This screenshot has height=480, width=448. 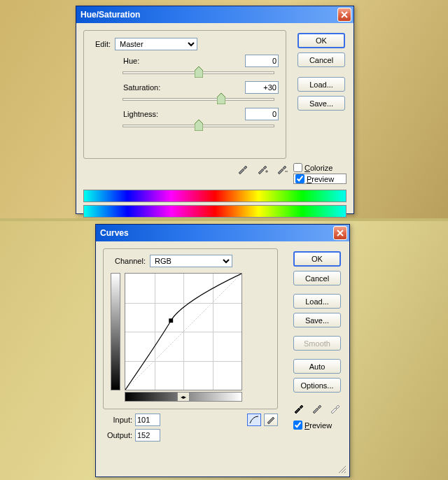 I want to click on curves-button-column: OK Cancel Load... Save... Smooth Auto Op…, so click(x=317, y=341).